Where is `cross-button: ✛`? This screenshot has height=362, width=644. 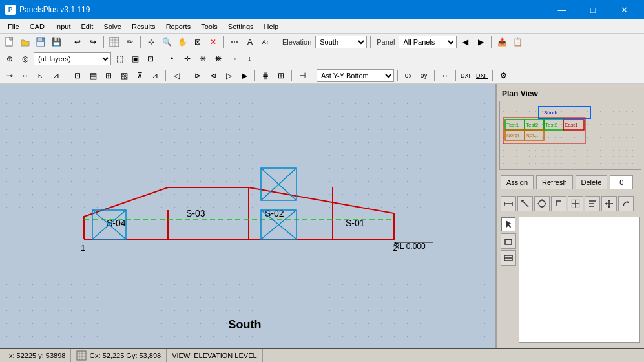
cross-button: ✛ is located at coordinates (187, 59).